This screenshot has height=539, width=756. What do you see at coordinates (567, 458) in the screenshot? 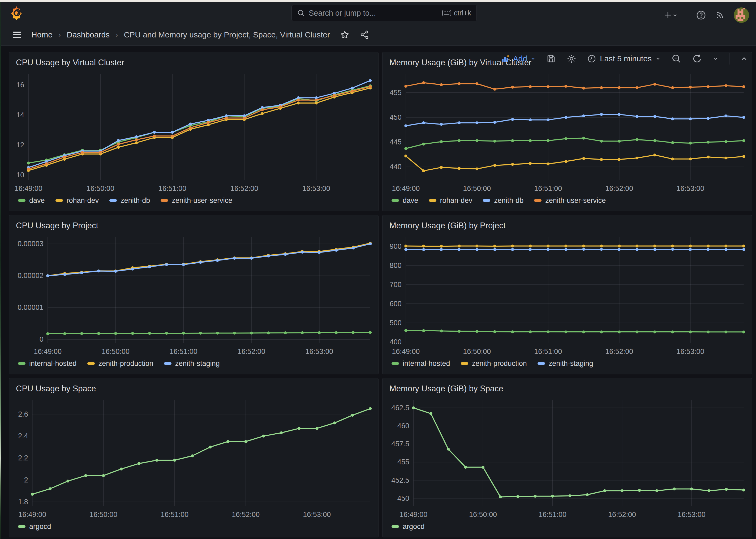
I see `time-series-chart: 450452.5455457.5460462.516:49:0016:50:00…` at bounding box center [567, 458].